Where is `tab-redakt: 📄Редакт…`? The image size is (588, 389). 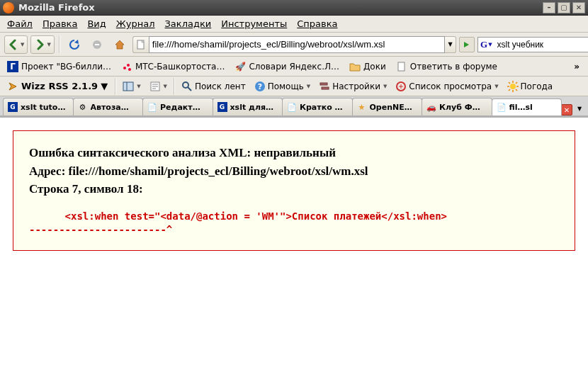 tab-redakt: 📄Редакт… is located at coordinates (178, 106).